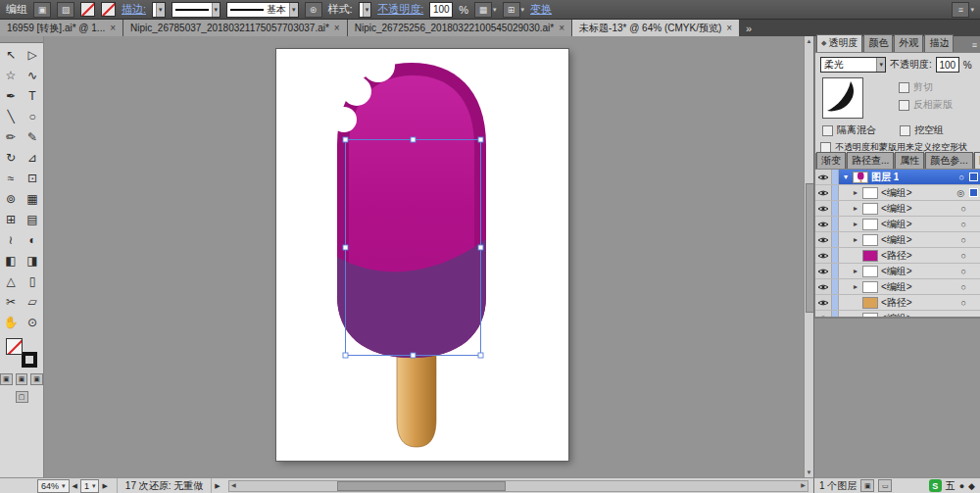 This screenshot has width=980, height=493. What do you see at coordinates (90, 486) in the screenshot?
I see `artboard-nav-select: 1▾` at bounding box center [90, 486].